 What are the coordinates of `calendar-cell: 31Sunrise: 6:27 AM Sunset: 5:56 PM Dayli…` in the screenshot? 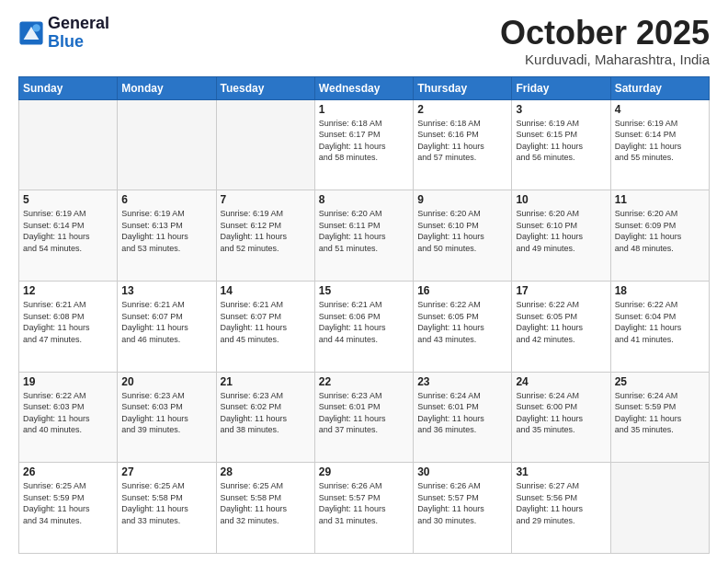 It's located at (561, 508).